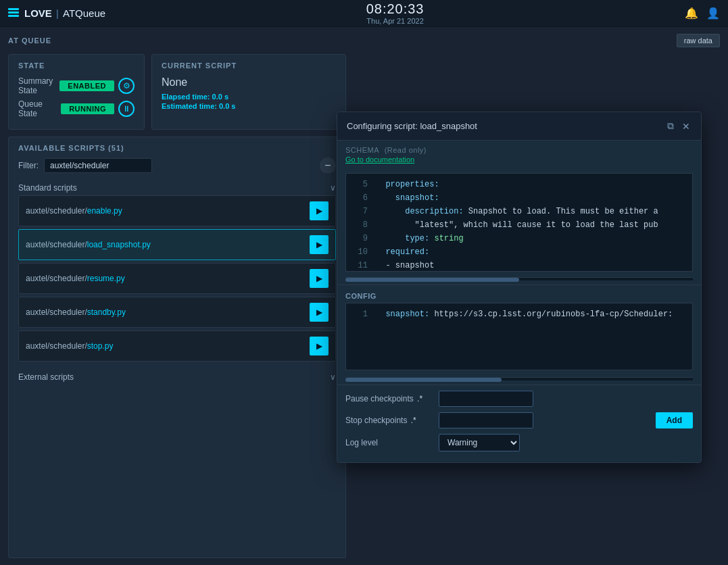  What do you see at coordinates (177, 166) in the screenshot?
I see `filter-row: Filter: −` at bounding box center [177, 166].